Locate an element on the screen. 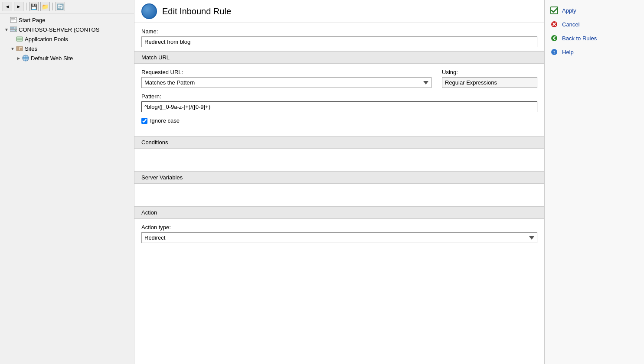 This screenshot has height=364, width=644. sidebar-item-start-page: Start Page is located at coordinates (67, 20).